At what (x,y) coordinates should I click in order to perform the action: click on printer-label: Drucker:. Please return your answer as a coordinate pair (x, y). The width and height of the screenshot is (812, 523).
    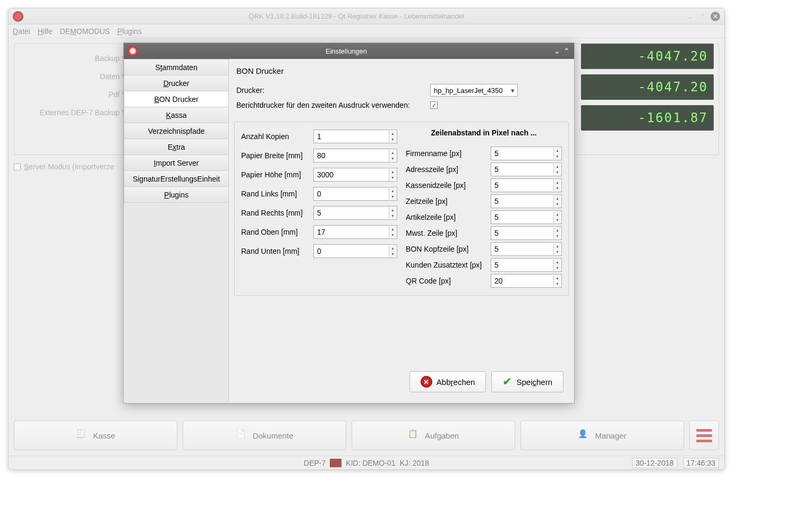
    Looking at the image, I should click on (330, 90).